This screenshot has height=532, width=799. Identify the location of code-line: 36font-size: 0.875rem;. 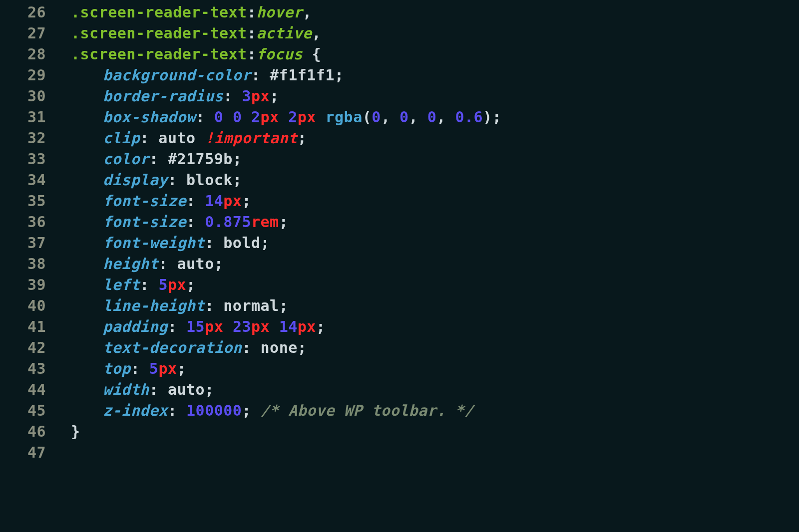
(400, 222).